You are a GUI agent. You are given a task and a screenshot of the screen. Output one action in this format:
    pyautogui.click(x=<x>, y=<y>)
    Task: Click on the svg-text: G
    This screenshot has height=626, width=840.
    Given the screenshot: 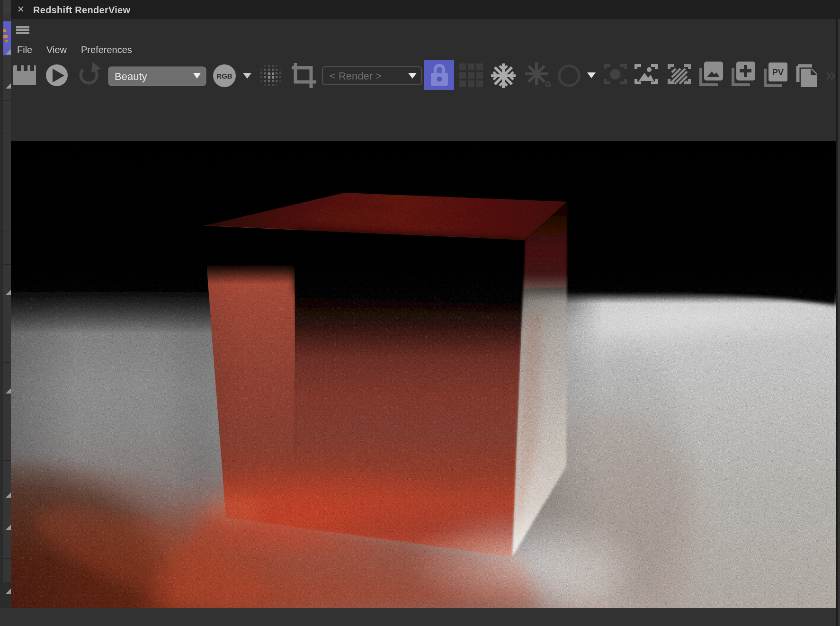 What is the action you would take?
    pyautogui.click(x=548, y=84)
    